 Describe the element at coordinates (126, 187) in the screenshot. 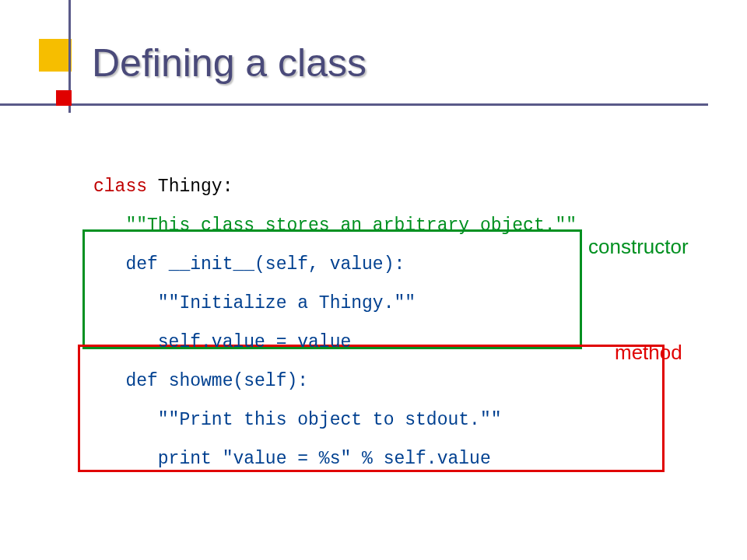

I see `keyword-class: class` at that location.